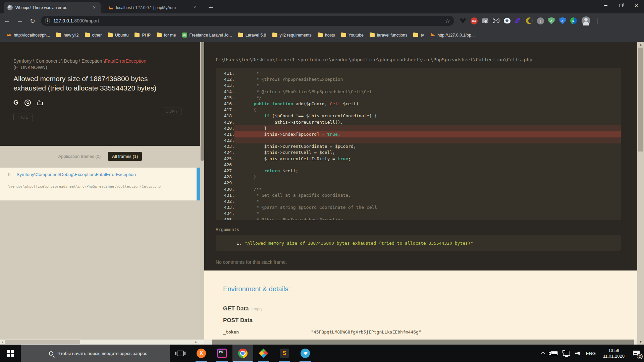 Image resolution: width=644 pixels, height=362 pixels. Describe the element at coordinates (99, 342) in the screenshot. I see `sidebar-horizontal-scrollbar: ◄ ►` at that location.